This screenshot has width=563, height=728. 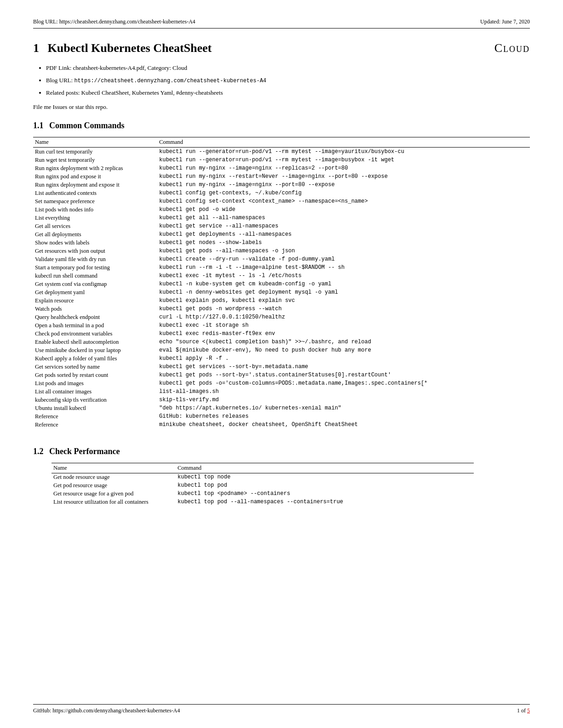 What do you see at coordinates (344, 226) in the screenshot?
I see `row-command: kubectl get service --all-namespaces` at bounding box center [344, 226].